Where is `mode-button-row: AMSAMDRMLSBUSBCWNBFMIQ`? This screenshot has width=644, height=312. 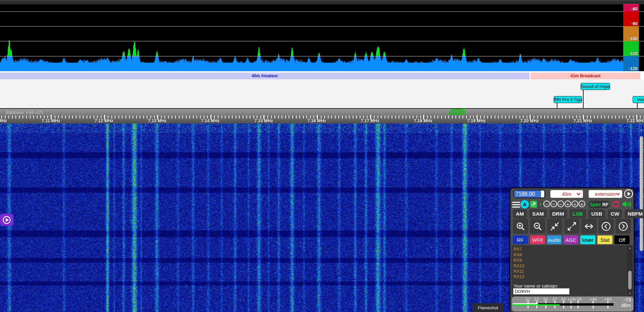 mode-button-row: AMSAMDRMLSBUSBCWNBFMIQ is located at coordinates (579, 214).